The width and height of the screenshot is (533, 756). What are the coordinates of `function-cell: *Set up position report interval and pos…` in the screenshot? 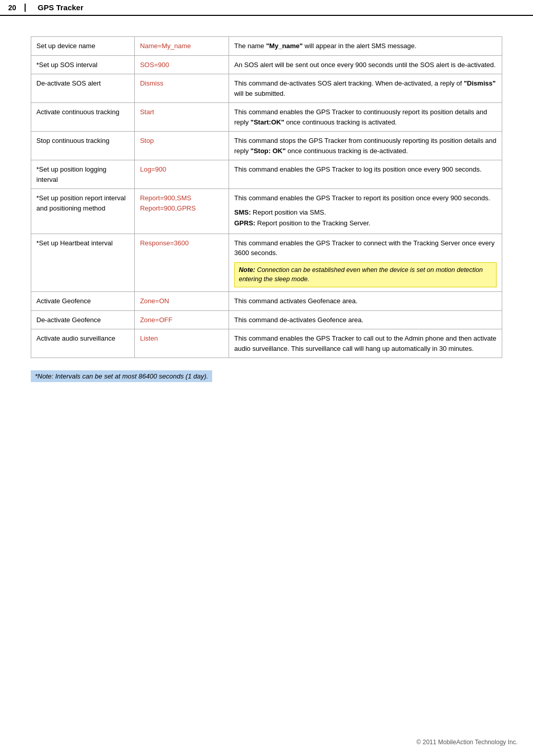 It's located at (83, 212).